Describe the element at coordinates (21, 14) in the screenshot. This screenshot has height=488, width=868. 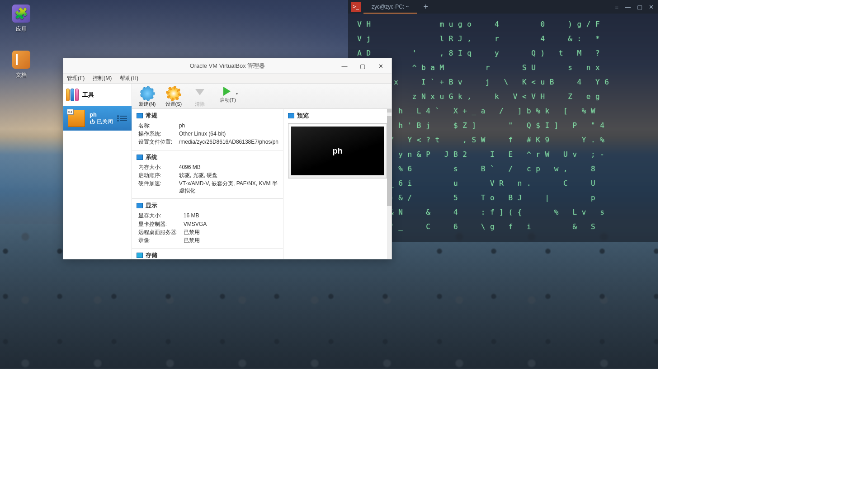
I see `apps-icon: 🧩` at that location.